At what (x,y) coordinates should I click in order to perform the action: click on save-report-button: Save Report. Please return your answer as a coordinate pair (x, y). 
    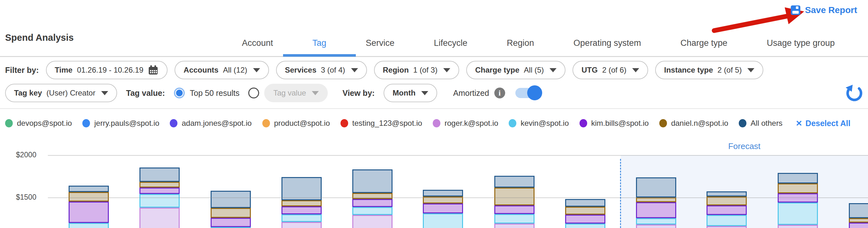
    Looking at the image, I should click on (824, 10).